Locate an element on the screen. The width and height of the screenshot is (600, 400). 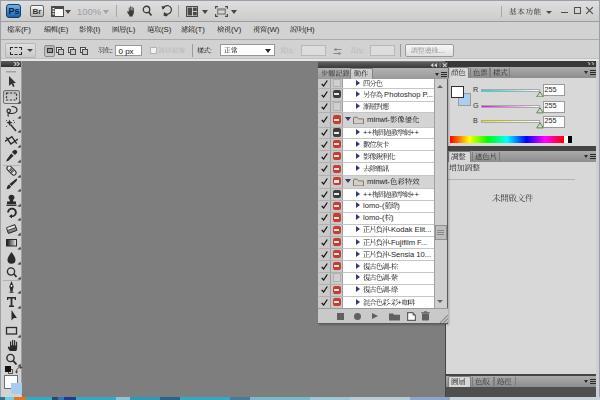
svg-text: -Kodak Elit... is located at coordinates (410, 230).